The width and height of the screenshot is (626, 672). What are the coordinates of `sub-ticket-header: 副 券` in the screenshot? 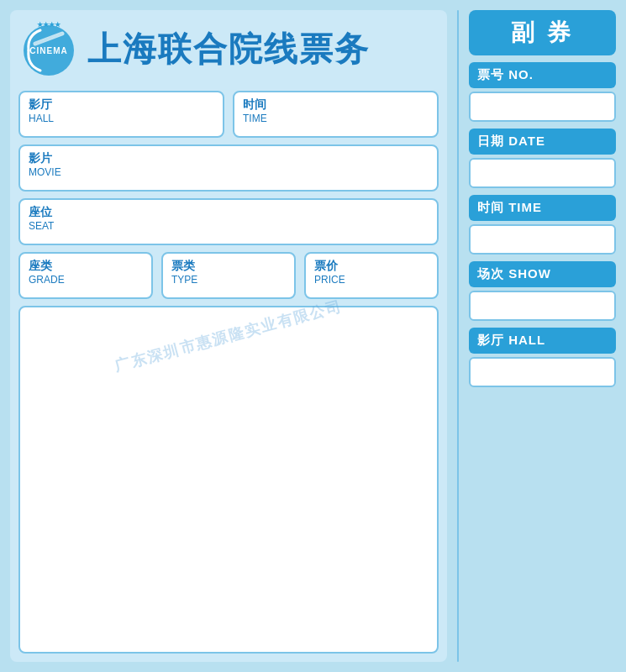 It's located at (543, 33).